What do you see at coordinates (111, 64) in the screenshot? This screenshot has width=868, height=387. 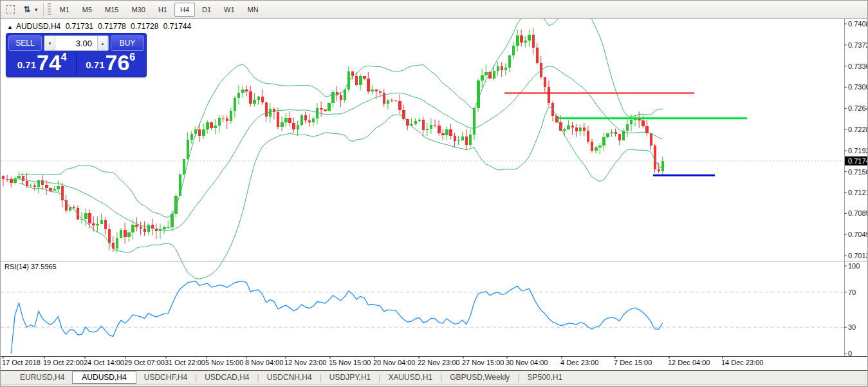 I see `buy-price-display: 0.71 76 6` at bounding box center [111, 64].